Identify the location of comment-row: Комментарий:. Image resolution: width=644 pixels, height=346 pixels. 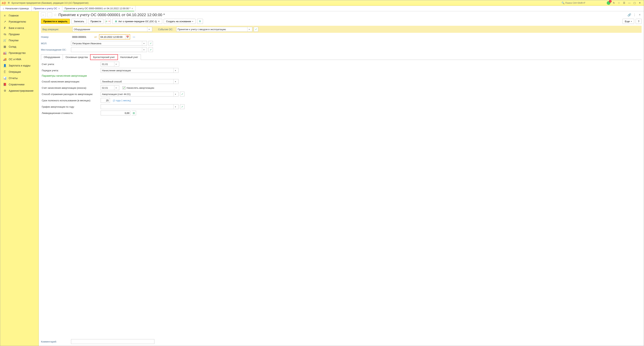
(341, 342).